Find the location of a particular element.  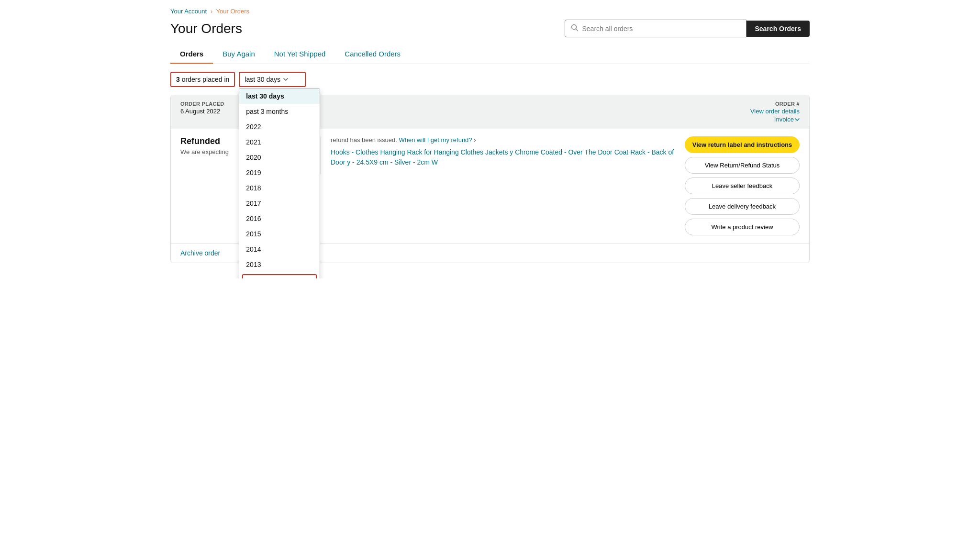

archive-order-link: Archive order is located at coordinates (200, 253).